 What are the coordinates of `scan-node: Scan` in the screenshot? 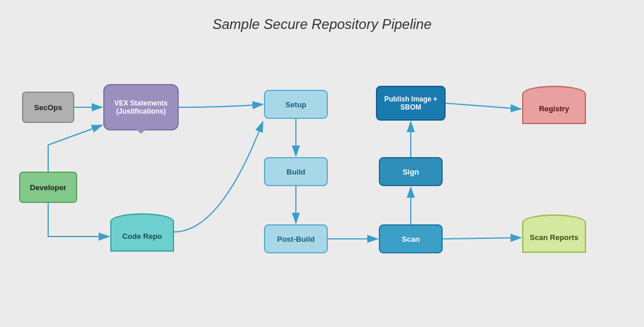 It's located at (411, 239).